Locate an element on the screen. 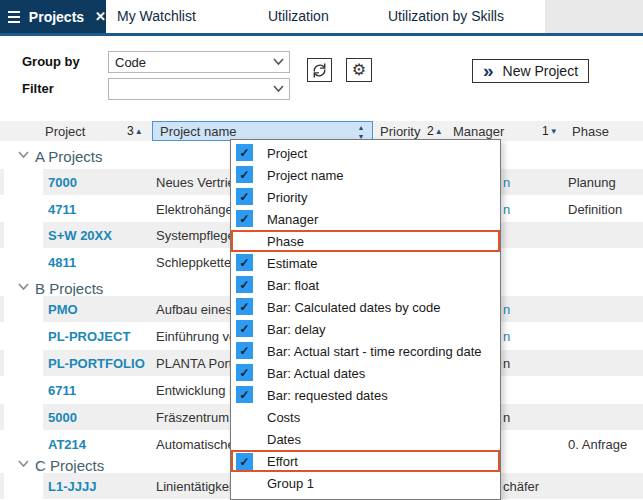 The width and height of the screenshot is (643, 500). menu-item-bar-requested-dates: ✓Bar: requested dates is located at coordinates (366, 395).